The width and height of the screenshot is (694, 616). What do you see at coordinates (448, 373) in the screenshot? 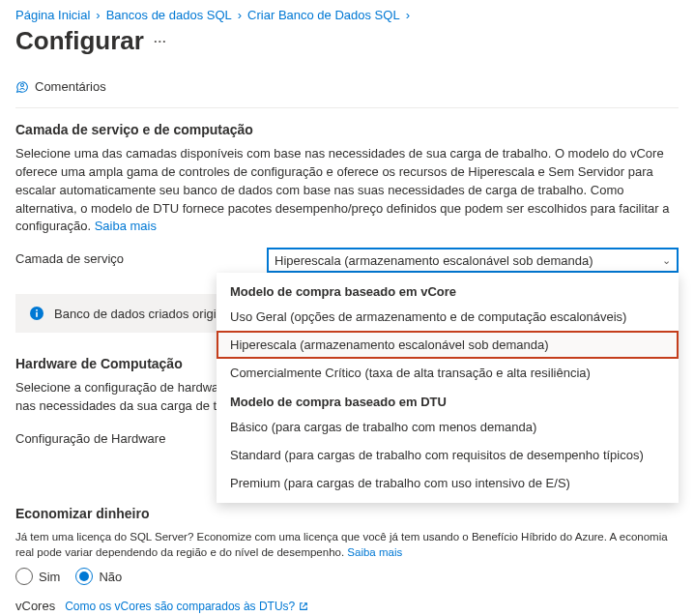
I see `dropdown-item-business-critical: Comercialmente Crítico (taxa de alta tra…` at bounding box center [448, 373].